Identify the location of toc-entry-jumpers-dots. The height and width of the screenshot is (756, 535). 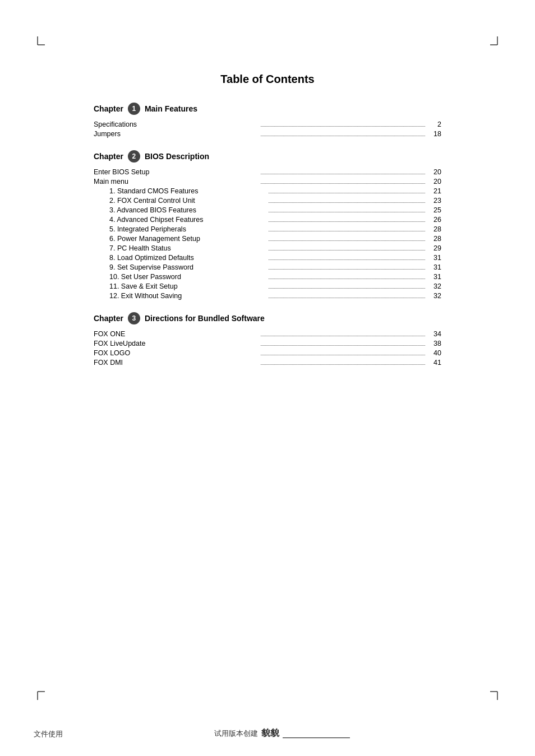
(343, 136).